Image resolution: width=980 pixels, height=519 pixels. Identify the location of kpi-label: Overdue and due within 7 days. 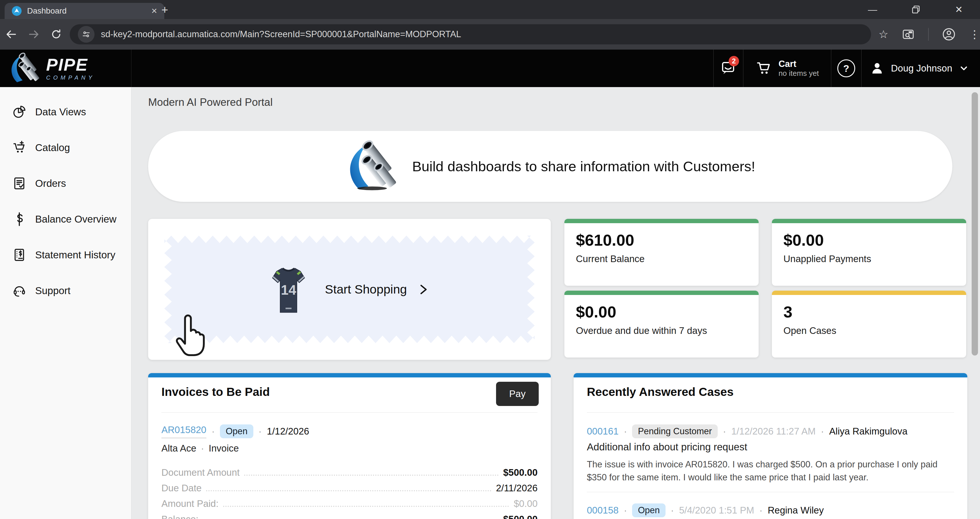
(662, 331).